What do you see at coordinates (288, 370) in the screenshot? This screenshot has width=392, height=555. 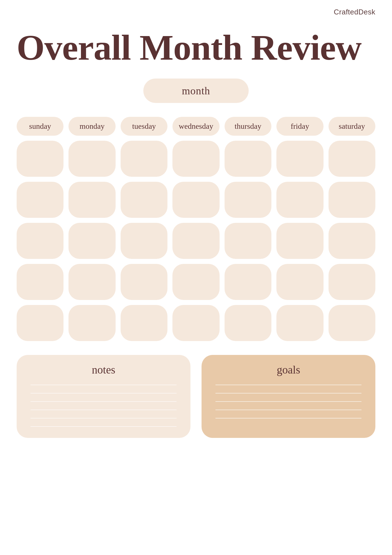 I see `goals-title: goals` at bounding box center [288, 370].